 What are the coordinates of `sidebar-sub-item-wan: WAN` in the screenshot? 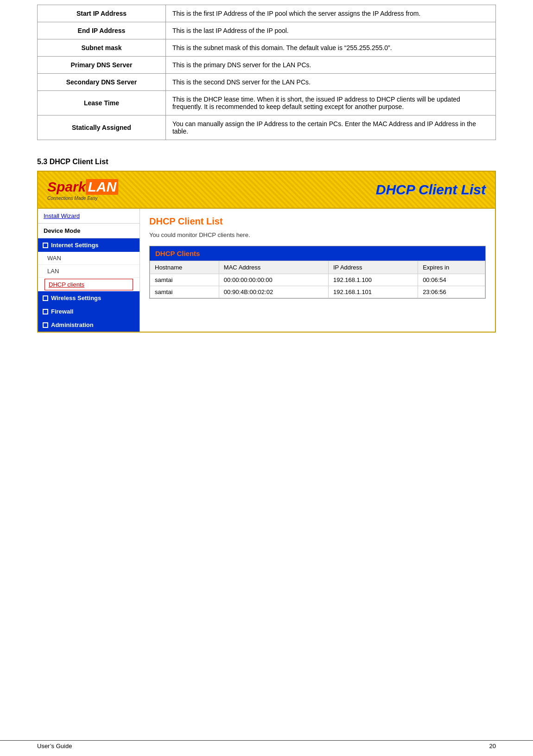 It's located at (89, 258).